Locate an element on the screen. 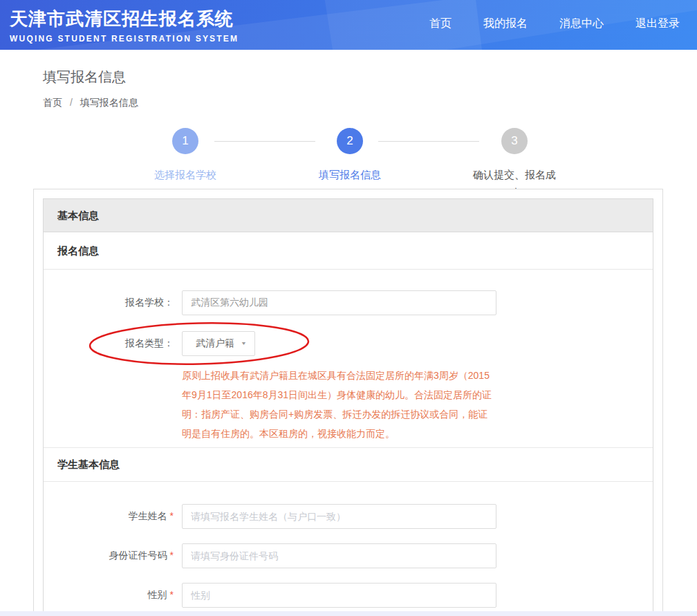 This screenshot has height=616, width=697. registration-type-row: 报名类型： 武清户籍 ▼ is located at coordinates (348, 344).